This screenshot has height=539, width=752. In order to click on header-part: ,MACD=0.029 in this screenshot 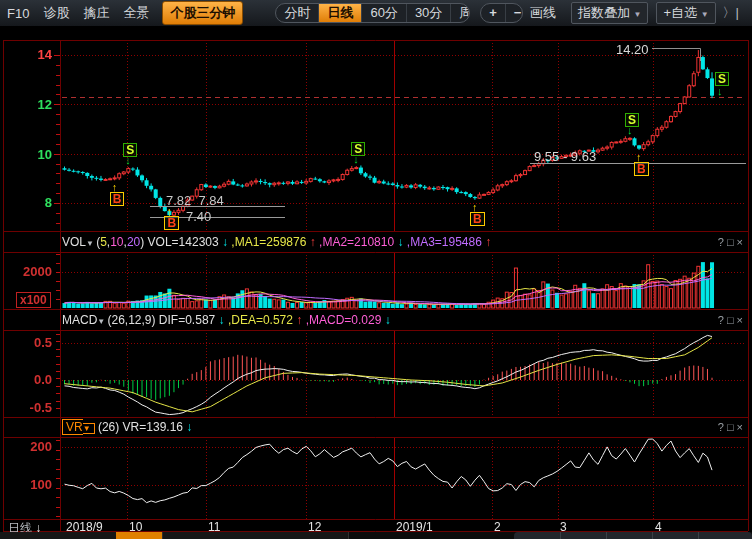, I will do `click(342, 320)`.